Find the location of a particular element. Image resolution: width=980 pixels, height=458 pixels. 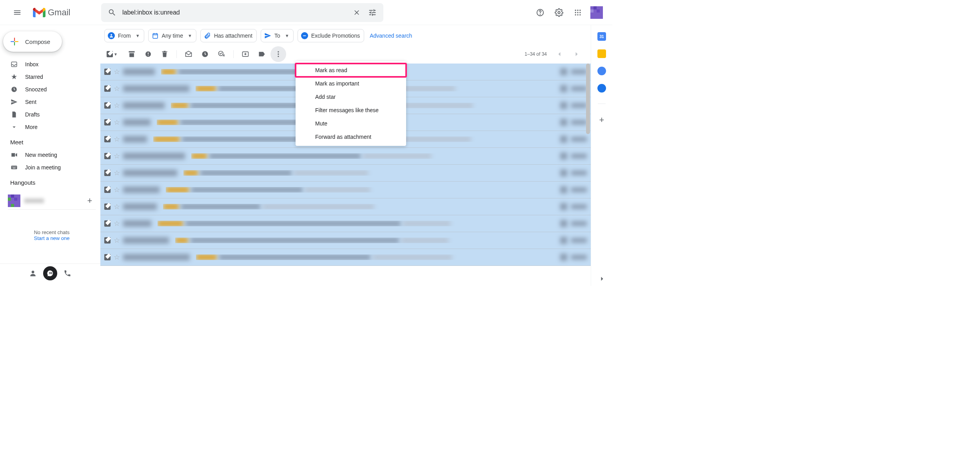

sidebar-item-more: More is located at coordinates (50, 127).